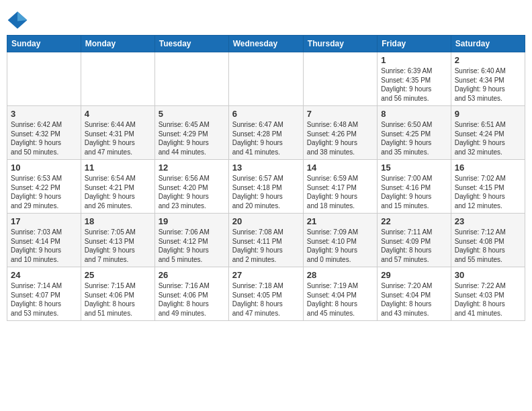  What do you see at coordinates (44, 187) in the screenshot?
I see `calendar-cell: 10Sunrise: 6:53 AM Sunset: 4:22 PM Dayli…` at bounding box center [44, 187].